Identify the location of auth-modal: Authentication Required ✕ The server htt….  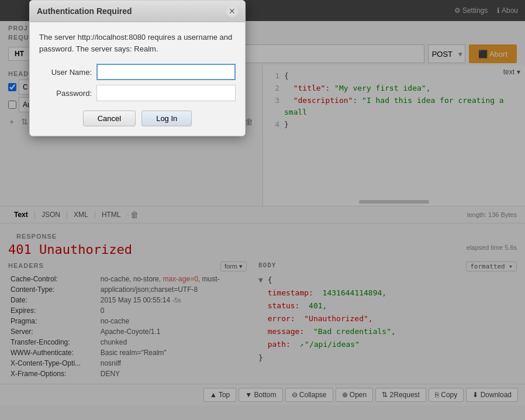
(137, 68).